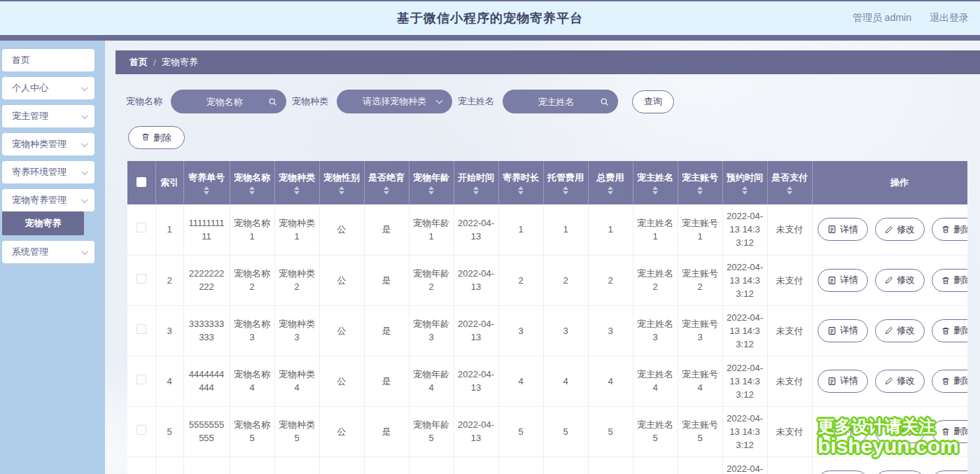 The width and height of the screenshot is (980, 474). Describe the element at coordinates (566, 381) in the screenshot. I see `cell-care-fee: 4` at that location.